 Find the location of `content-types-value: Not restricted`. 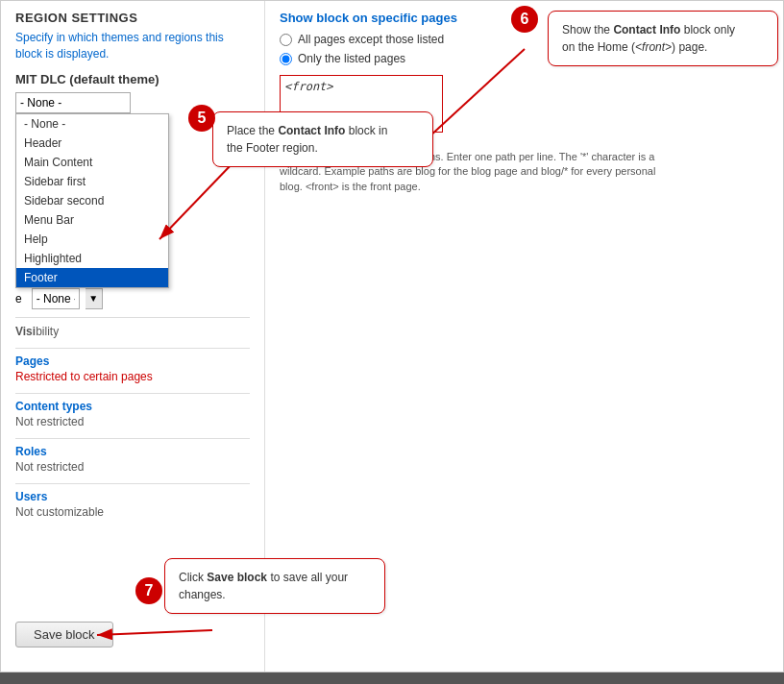

content-types-value: Not restricted is located at coordinates (133, 422).